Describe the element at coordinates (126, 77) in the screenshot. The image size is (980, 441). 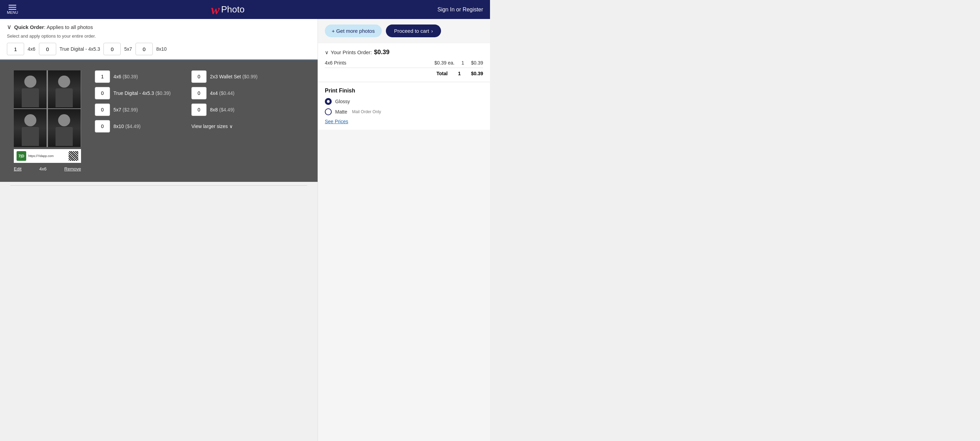
I see `option-label-4x6: 4x6 ($0.39)` at that location.